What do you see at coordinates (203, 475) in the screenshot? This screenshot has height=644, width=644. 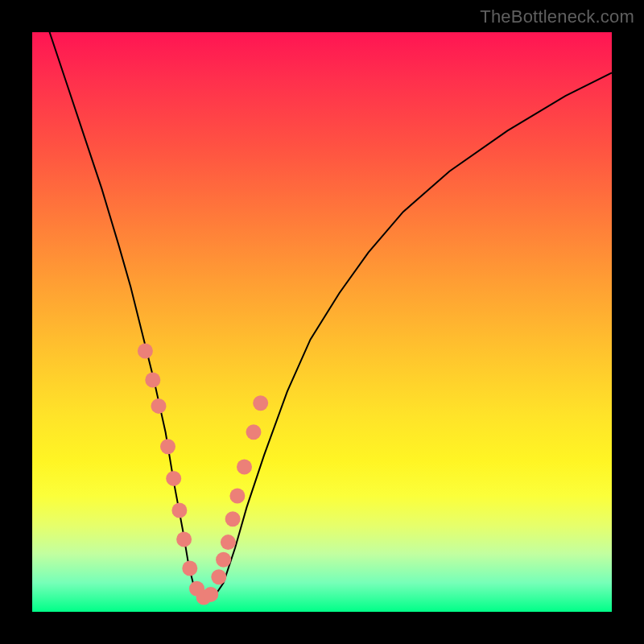 I see `highlight-dots-group` at bounding box center [203, 475].